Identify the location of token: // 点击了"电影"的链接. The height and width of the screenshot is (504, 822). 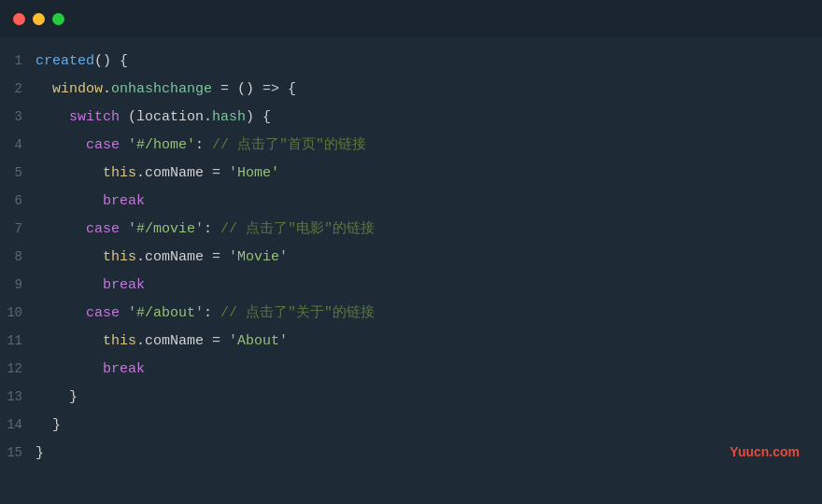
(297, 230).